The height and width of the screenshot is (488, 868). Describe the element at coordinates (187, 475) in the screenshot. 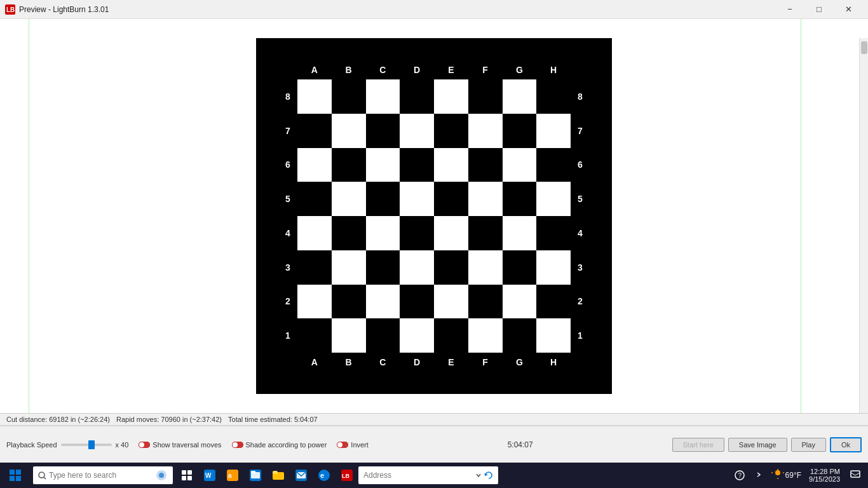

I see `task-view-button` at that location.